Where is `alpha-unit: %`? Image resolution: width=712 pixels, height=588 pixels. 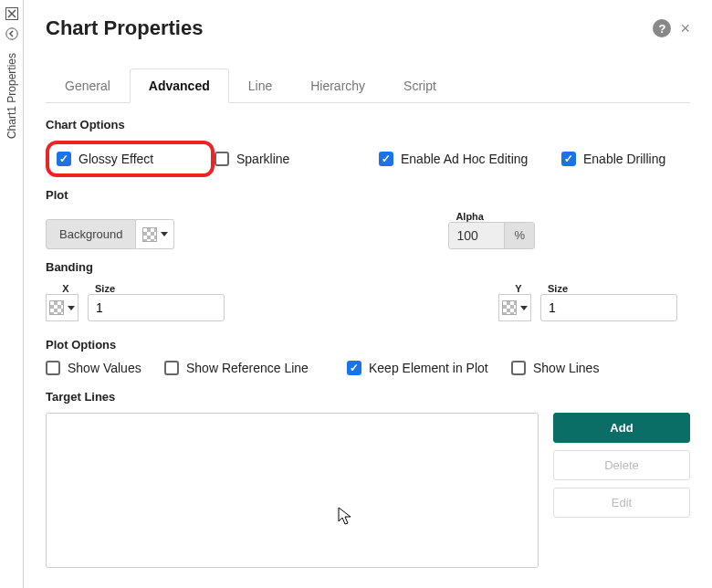 alpha-unit: % is located at coordinates (518, 236).